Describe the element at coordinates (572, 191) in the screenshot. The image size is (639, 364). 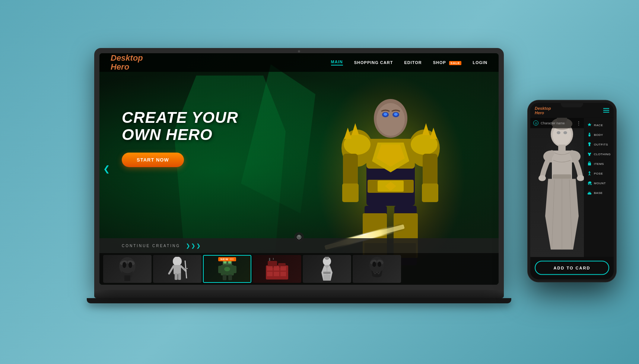
I see `phone-screen: Desktop Hero ⊙ Character name ⋮` at that location.